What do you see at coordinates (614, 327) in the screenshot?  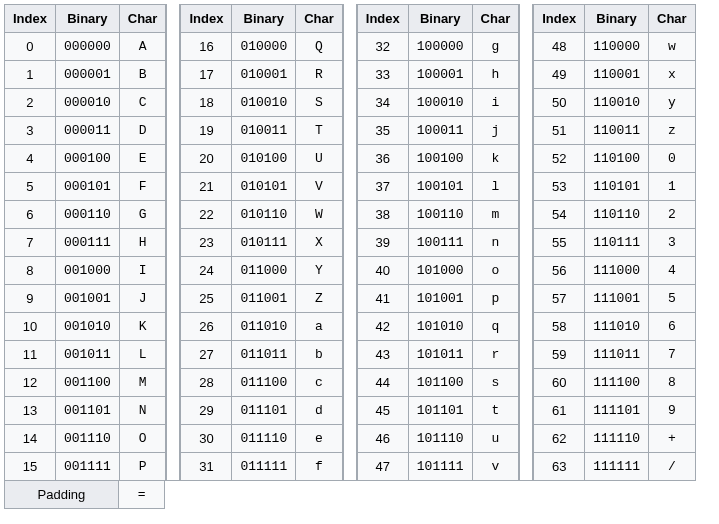 I see `table-row: 581110106` at bounding box center [614, 327].